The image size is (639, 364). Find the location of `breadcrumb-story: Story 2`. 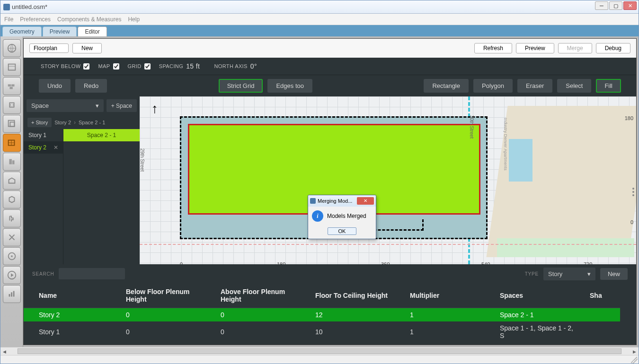

breadcrumb-story: Story 2 is located at coordinates (62, 122).